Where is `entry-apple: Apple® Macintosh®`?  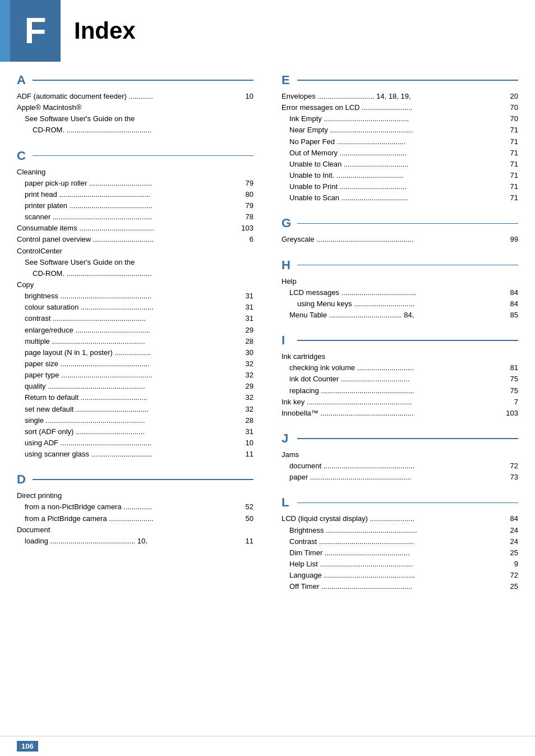 entry-apple: Apple® Macintosh® is located at coordinates (135, 108).